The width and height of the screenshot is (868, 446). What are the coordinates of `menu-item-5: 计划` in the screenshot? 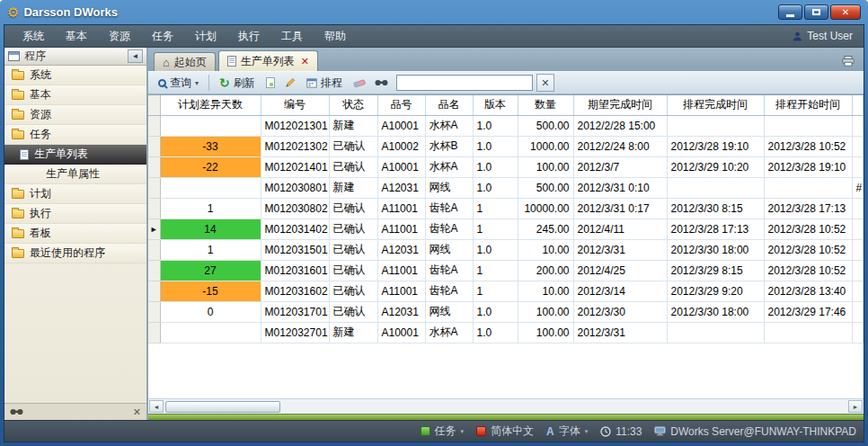 It's located at (206, 36).